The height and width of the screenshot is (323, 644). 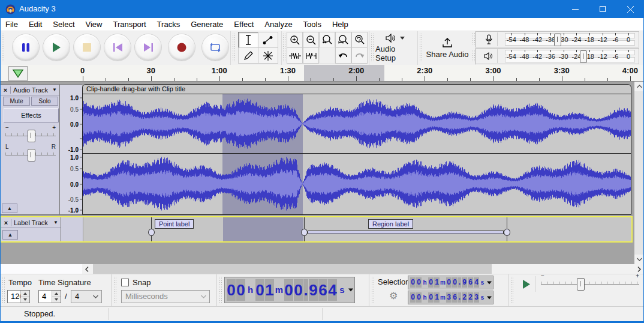 I want to click on audio-track-vertical-ruler: 1.00.50.0-1.01.00.50.0-0.5-1.0, so click(x=71, y=149).